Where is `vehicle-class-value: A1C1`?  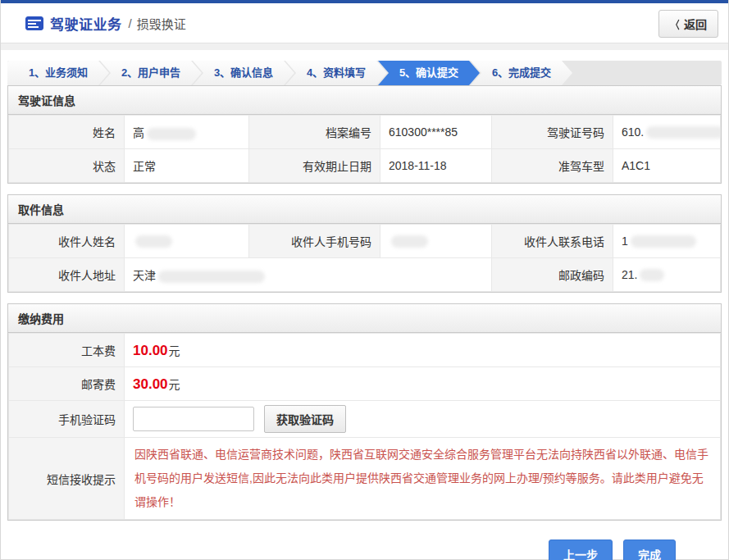 vehicle-class-value: A1C1 is located at coordinates (667, 166).